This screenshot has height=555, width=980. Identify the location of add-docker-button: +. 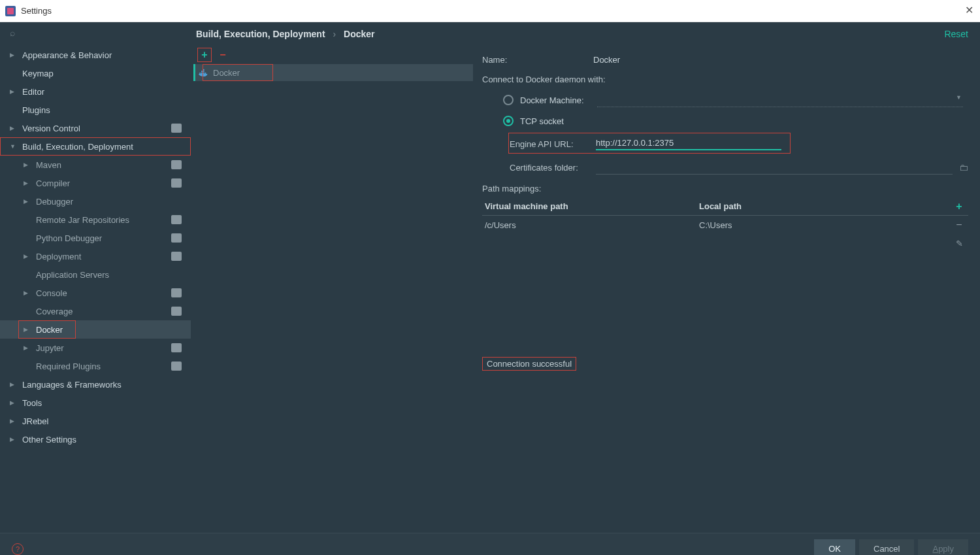
(204, 55).